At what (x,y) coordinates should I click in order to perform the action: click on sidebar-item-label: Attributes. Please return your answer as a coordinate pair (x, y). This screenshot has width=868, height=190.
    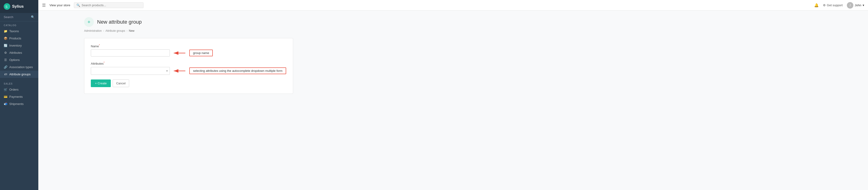
    Looking at the image, I should click on (16, 53).